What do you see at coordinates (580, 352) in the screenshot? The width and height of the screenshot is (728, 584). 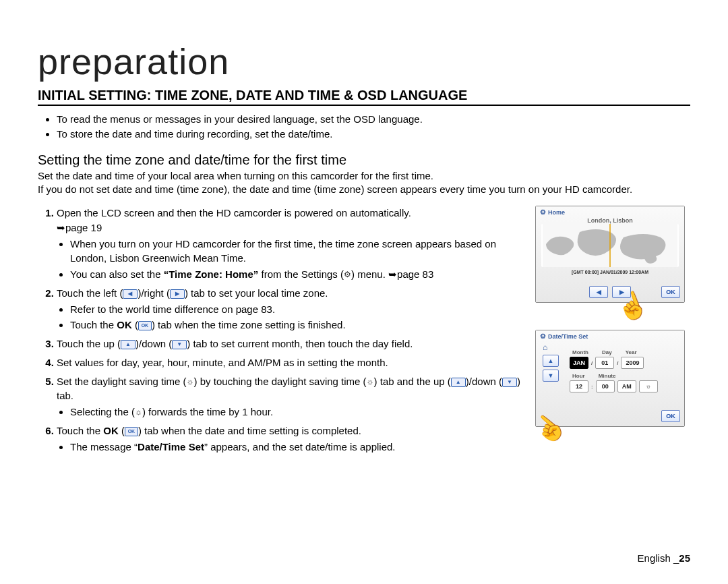 I see `label-month: Month` at bounding box center [580, 352].